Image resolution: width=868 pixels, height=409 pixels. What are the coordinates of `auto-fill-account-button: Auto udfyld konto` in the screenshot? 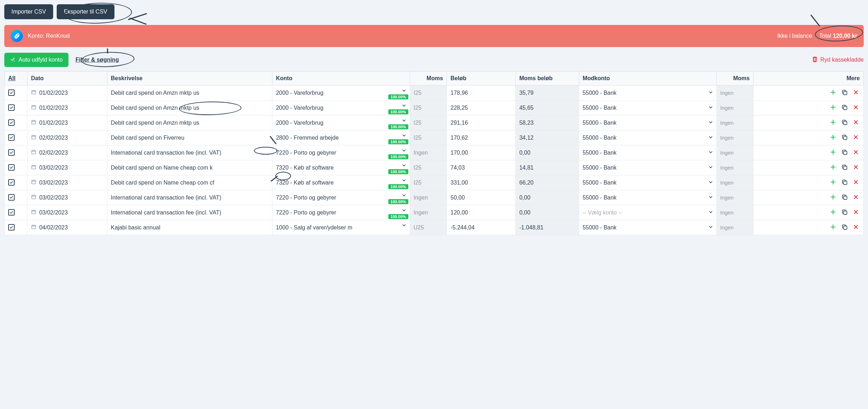 It's located at (36, 60).